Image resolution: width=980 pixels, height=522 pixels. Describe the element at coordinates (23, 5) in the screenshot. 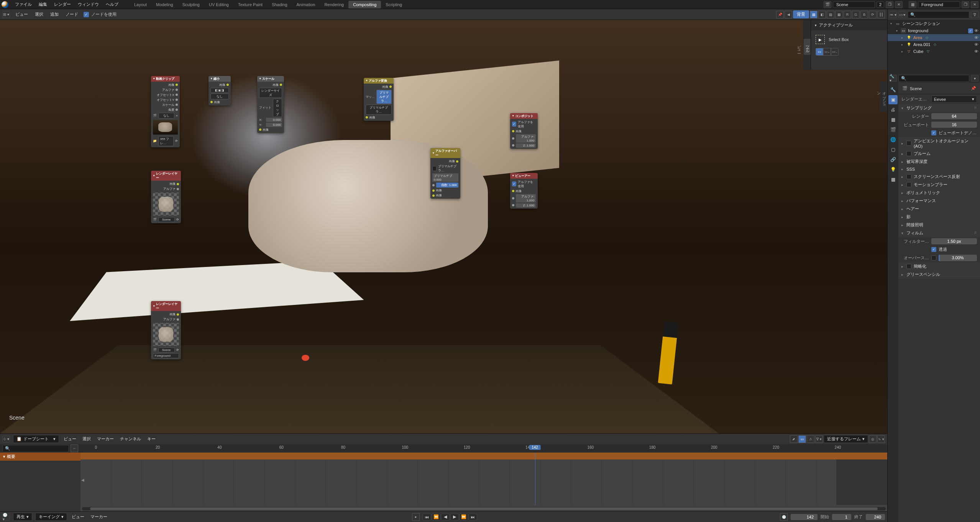

I see `menu-file: ファイル` at that location.